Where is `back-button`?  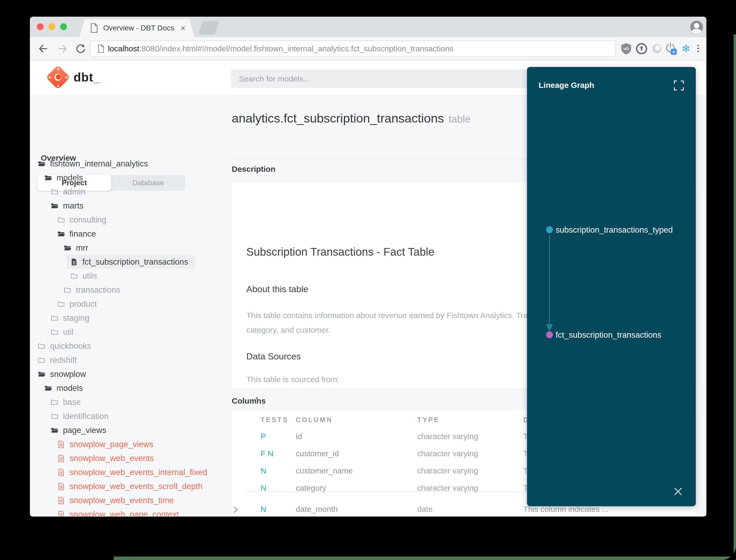
back-button is located at coordinates (43, 49).